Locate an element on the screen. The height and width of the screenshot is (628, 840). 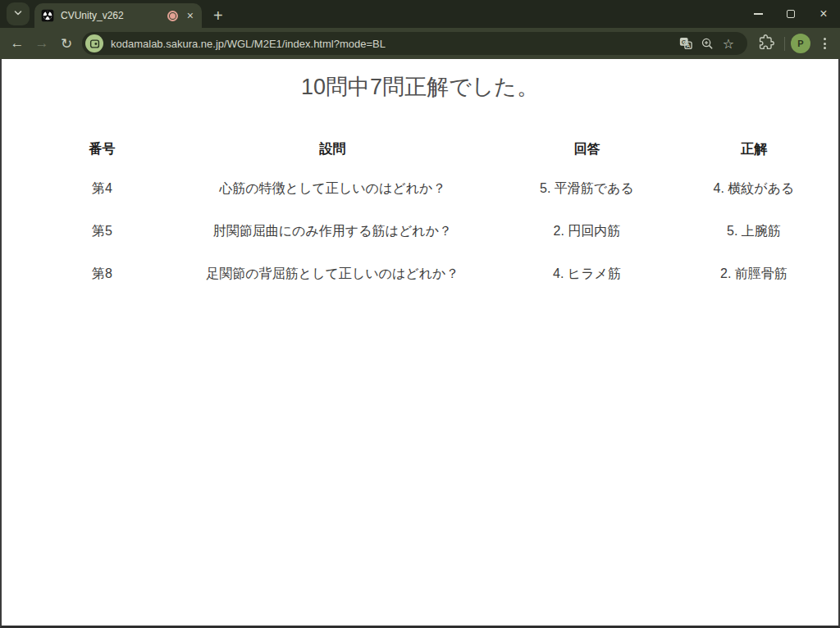
tab-recording-icon is located at coordinates (172, 16).